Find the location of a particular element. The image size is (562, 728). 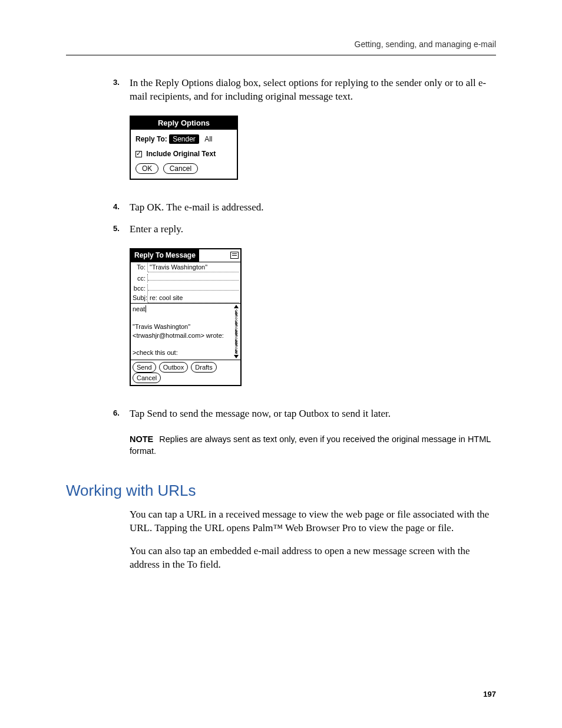

subj-field: re: cool site is located at coordinates (193, 298).